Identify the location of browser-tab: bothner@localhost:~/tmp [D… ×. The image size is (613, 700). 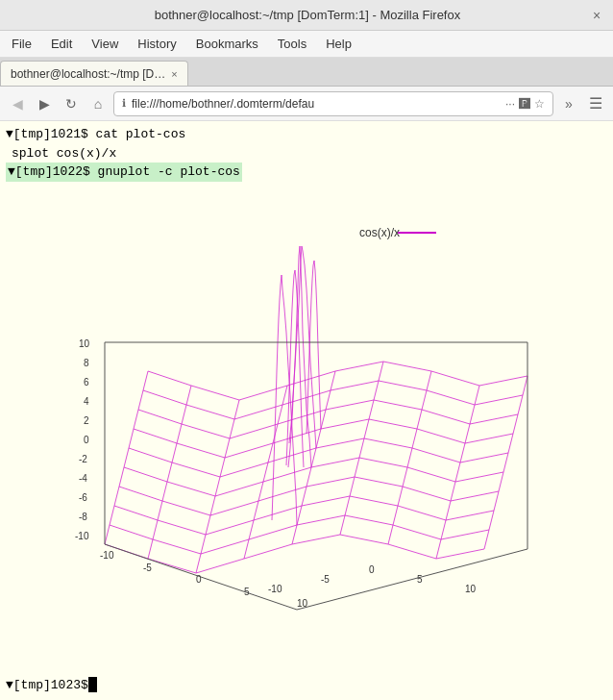
(94, 73).